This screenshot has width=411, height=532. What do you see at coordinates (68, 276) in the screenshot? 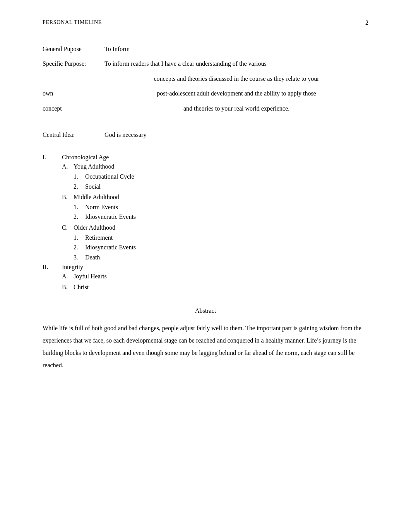
I see `outline-ii-letter-a: A.` at bounding box center [68, 276].